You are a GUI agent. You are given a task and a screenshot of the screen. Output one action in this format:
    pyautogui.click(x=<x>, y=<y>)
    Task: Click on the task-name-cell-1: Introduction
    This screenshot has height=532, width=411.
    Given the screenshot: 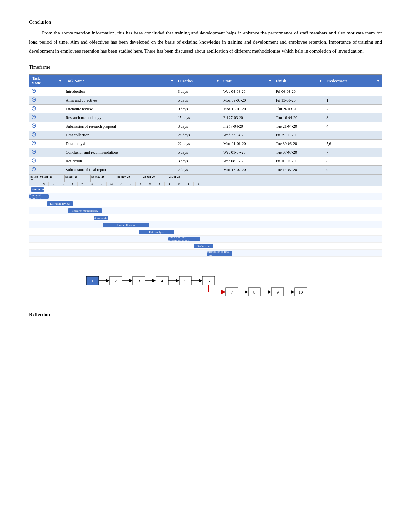 What is the action you would take?
    pyautogui.click(x=120, y=92)
    